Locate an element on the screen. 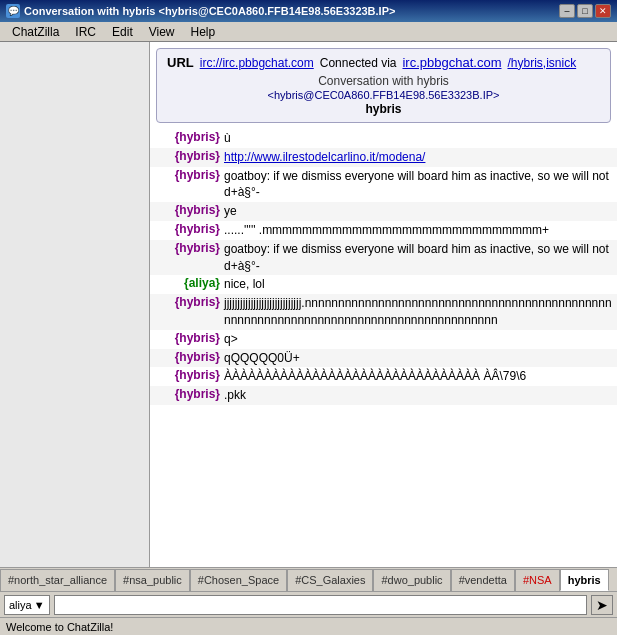 This screenshot has width=617, height=635. status-bar: Welcome to ChatZilla! is located at coordinates (308, 626).